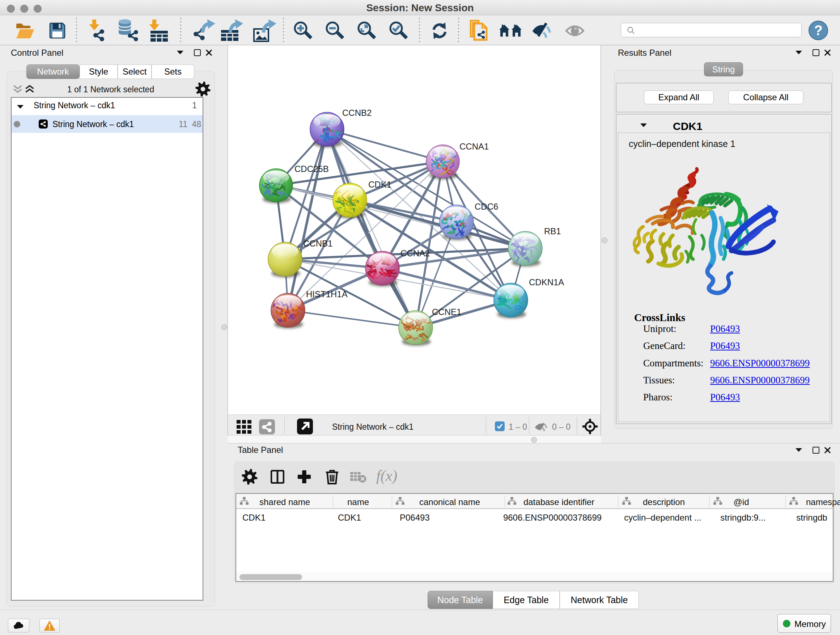 The width and height of the screenshot is (840, 635). What do you see at coordinates (474, 146) in the screenshot?
I see `svg-text: CCNA1` at bounding box center [474, 146].